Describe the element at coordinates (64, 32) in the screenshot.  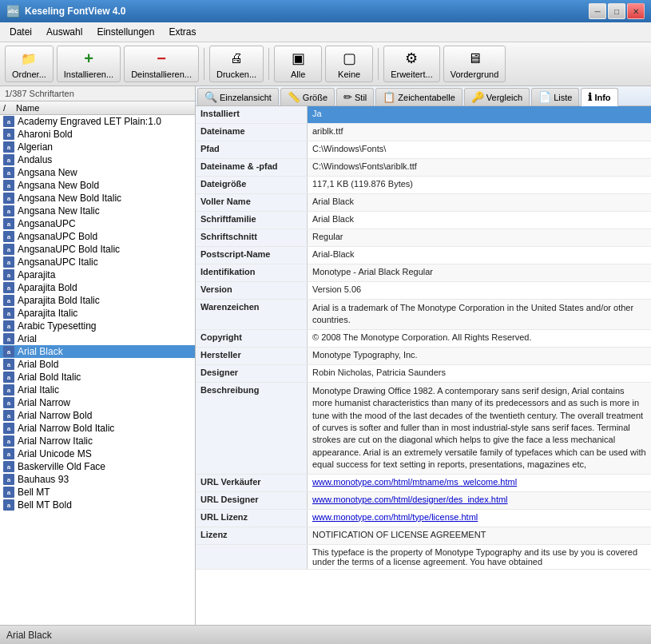
I see `menu-auswahl: Auswahl` at that location.